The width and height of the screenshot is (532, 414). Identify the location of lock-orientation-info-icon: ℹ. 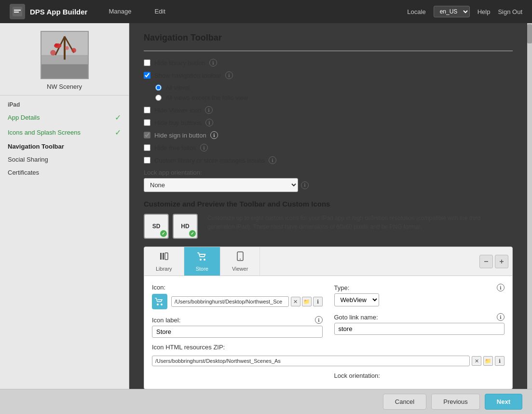
(305, 185).